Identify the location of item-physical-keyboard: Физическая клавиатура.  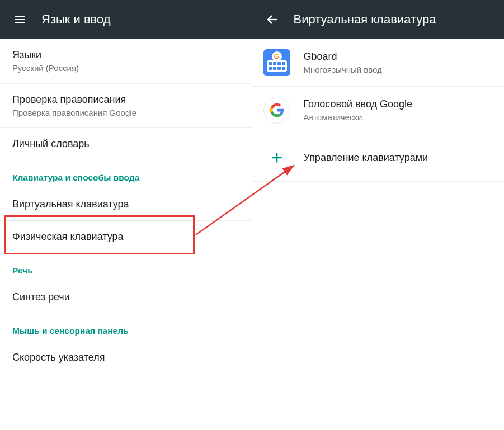
(126, 237).